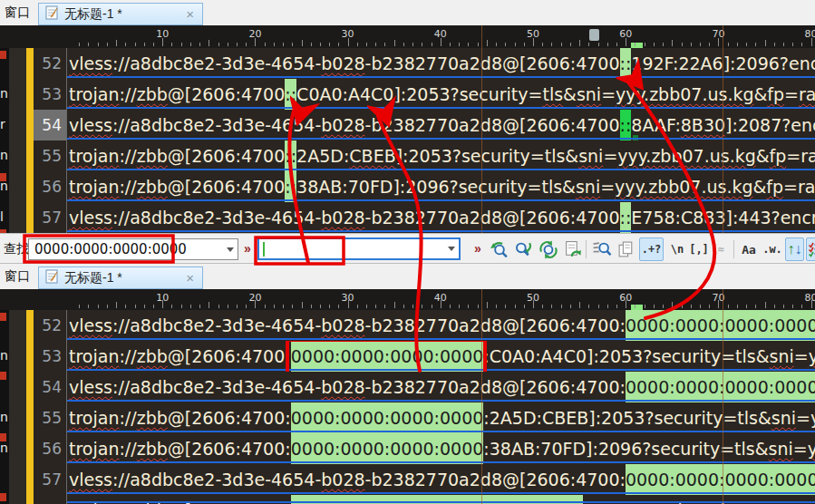 The height and width of the screenshot is (504, 815). Describe the element at coordinates (651, 249) in the screenshot. I see `regex-toggle-button: .+?` at that location.